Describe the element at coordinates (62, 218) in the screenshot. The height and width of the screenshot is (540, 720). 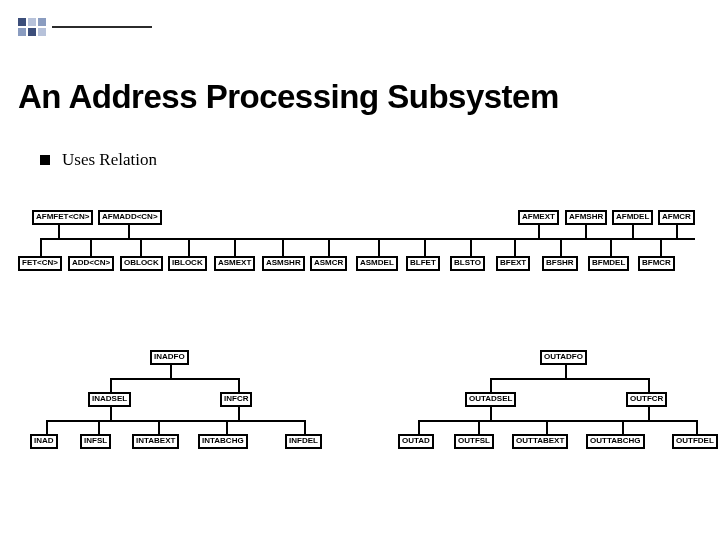
I see `node-afmfet: AFMFET<CN>` at that location.